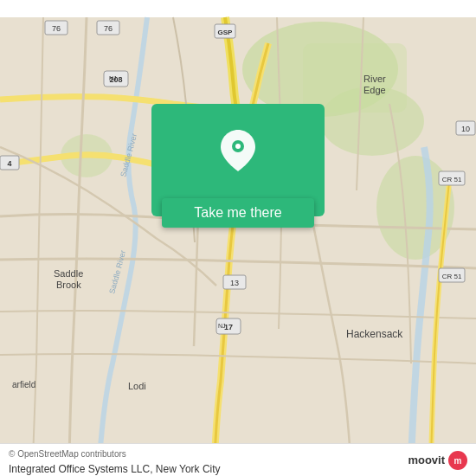 The height and width of the screenshot is (476, 476). I want to click on svg-text: 13, so click(235, 283).